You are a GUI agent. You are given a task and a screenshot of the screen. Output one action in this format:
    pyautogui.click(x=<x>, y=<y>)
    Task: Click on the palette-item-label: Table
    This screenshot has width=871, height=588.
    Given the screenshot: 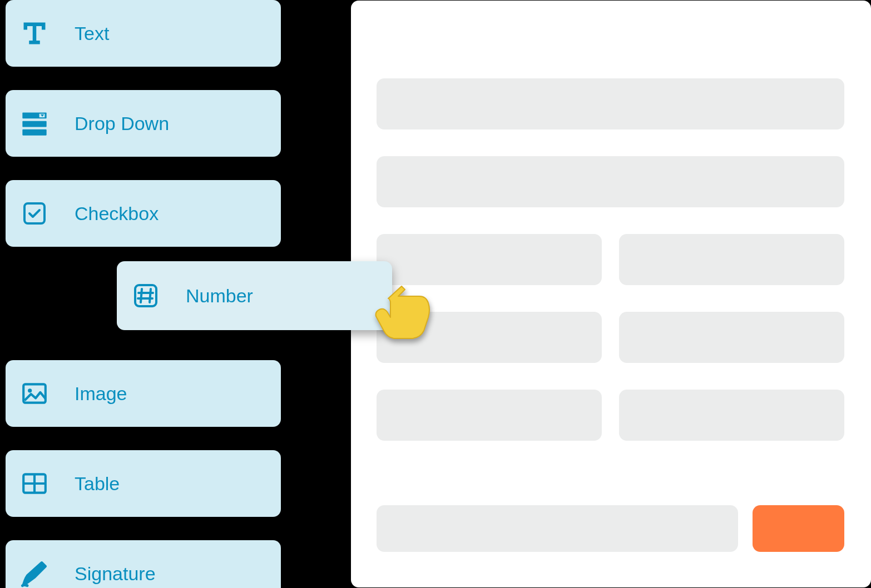 What is the action you would take?
    pyautogui.click(x=97, y=484)
    